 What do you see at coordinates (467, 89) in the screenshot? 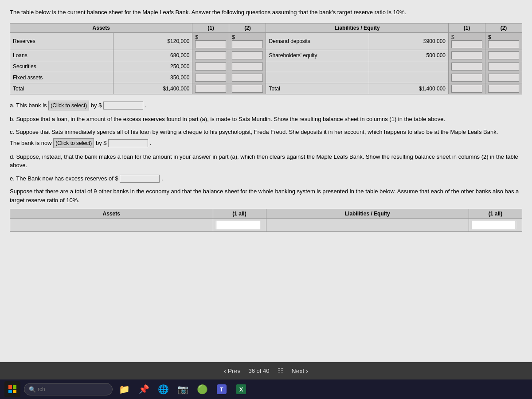
I see `col1b-total-cell` at bounding box center [467, 89].